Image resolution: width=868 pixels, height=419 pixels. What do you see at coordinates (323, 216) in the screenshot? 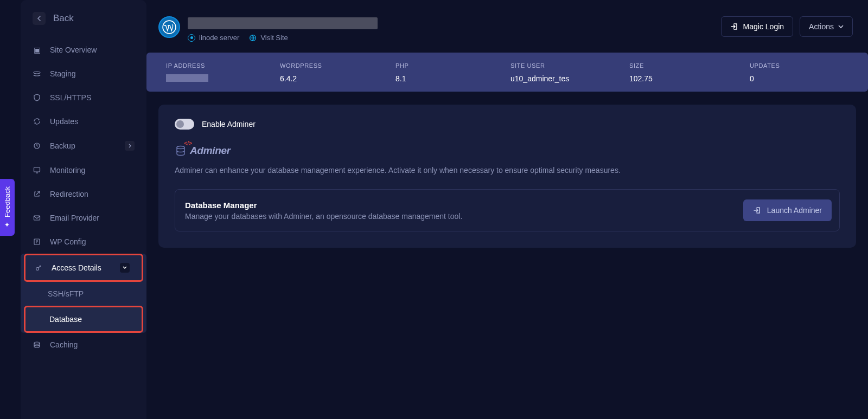
I see `database-manager-desc: Manage your databases with Adminer, an o…` at bounding box center [323, 216].